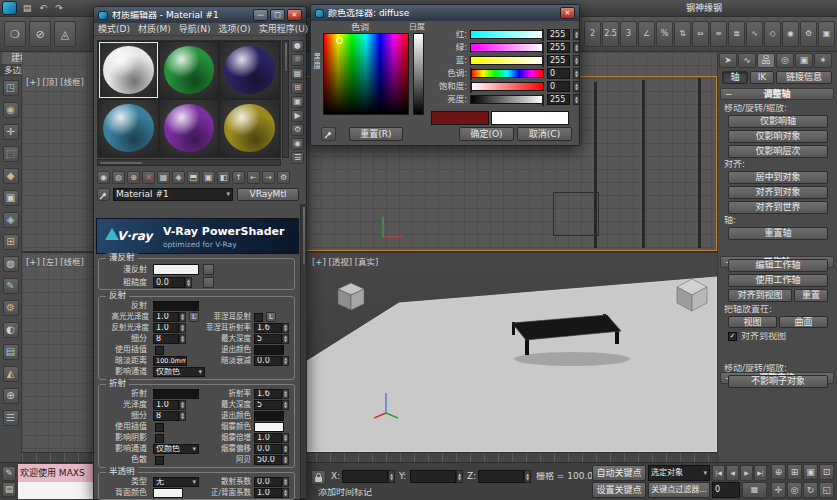  Describe the element at coordinates (182, 339) in the screenshot. I see `subdivs-spinner` at that location.